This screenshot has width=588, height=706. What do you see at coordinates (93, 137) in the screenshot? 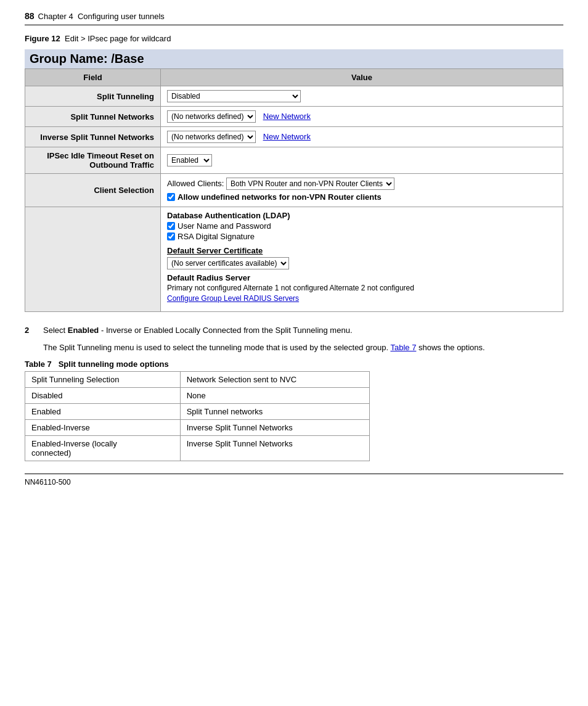
I see `field-inverse-split-tunnel-networks: Inverse Split Tunnel Networks` at bounding box center [93, 137].